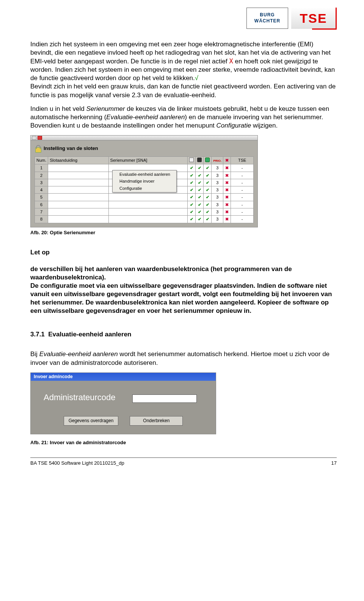 This screenshot has width=364, height=601. What do you see at coordinates (58, 109) in the screenshot?
I see `para2-text-a: Indien u in het veld` at bounding box center [58, 109].